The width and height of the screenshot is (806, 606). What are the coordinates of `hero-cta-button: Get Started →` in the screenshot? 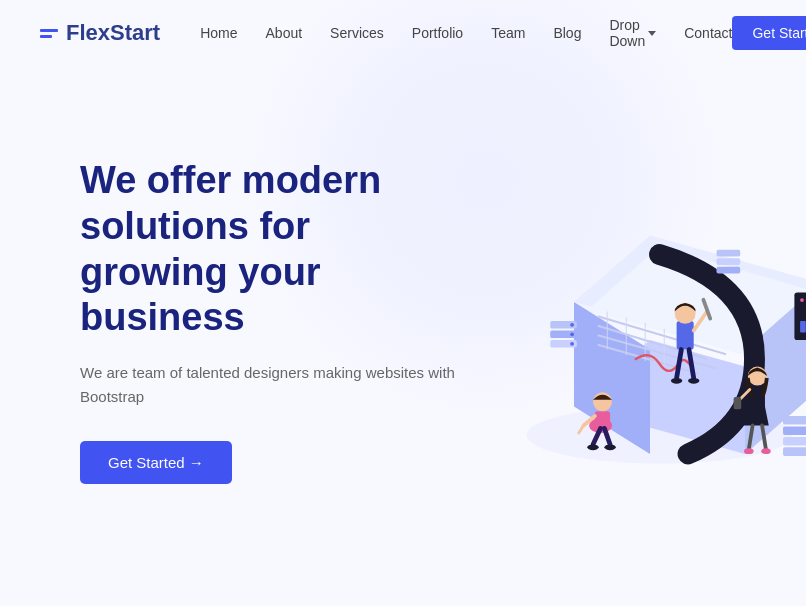 It's located at (156, 462).